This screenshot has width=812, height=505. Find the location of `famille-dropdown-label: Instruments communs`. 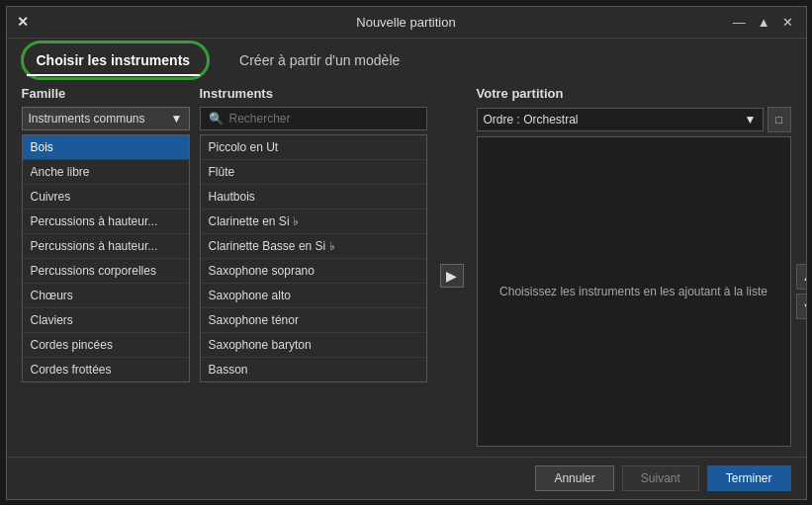

famille-dropdown-label: Instruments communs is located at coordinates (87, 119).